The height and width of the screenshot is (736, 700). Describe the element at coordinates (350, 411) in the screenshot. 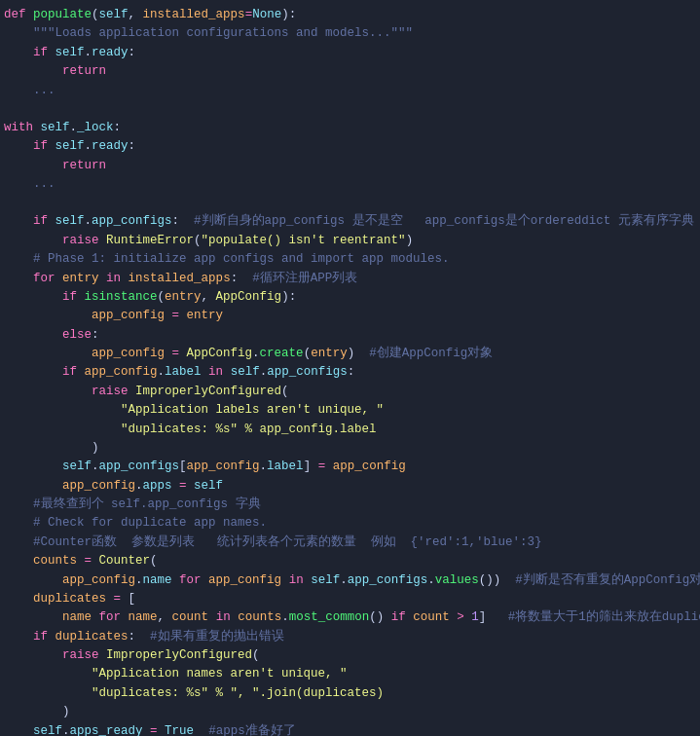

I see `code-line: "Application labels aren't unique, "` at that location.